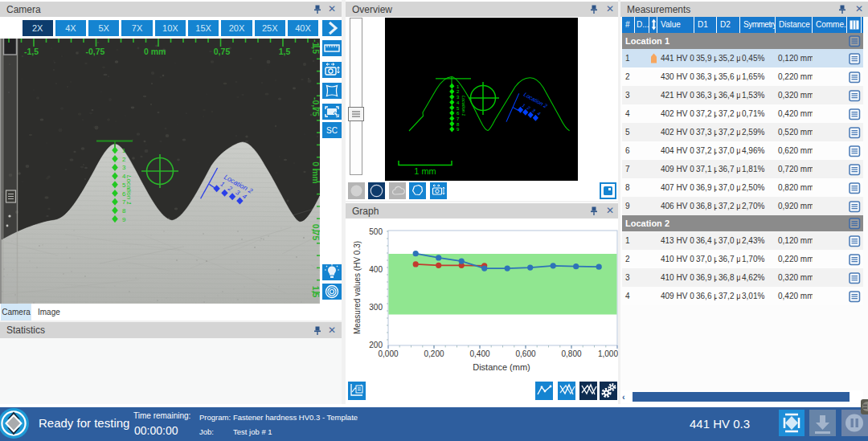 This screenshot has height=441, width=868. I want to click on svg-text: 0,000, so click(387, 353).